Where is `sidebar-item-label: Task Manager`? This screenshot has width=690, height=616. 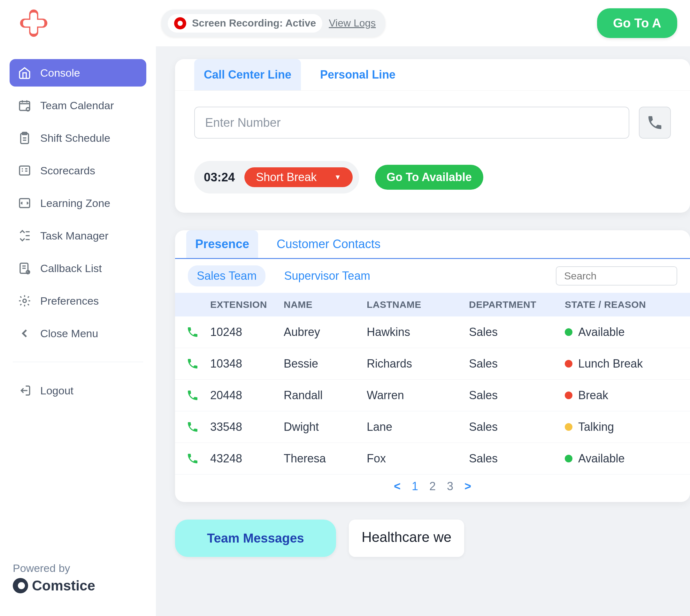
sidebar-item-label: Task Manager is located at coordinates (74, 236).